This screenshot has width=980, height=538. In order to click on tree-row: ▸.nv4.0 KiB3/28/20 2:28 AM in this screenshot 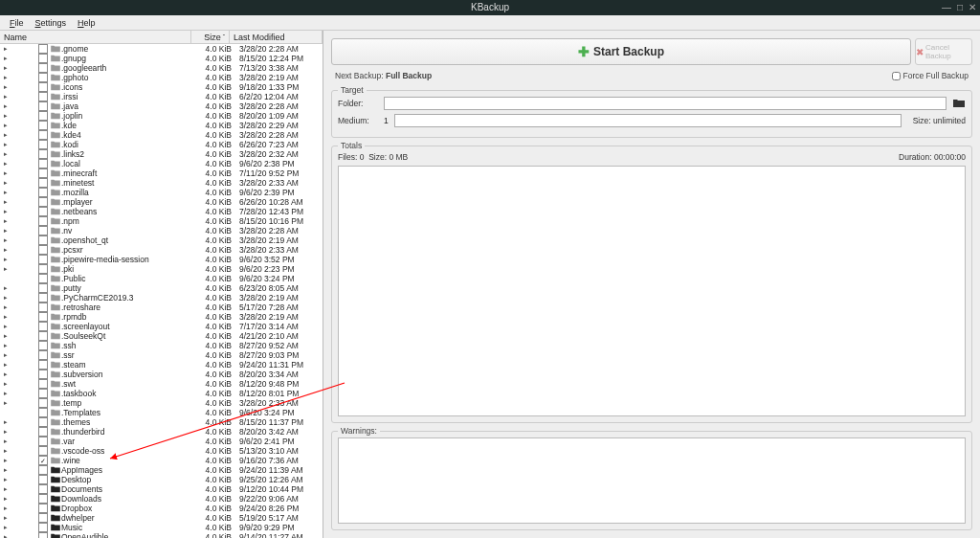, I will do `click(161, 231)`.